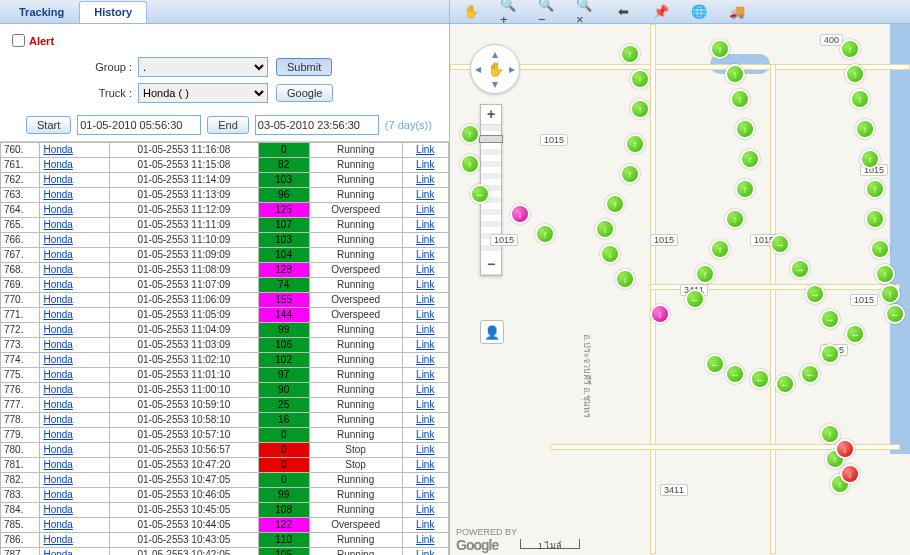  I want to click on pan-center: ✋, so click(496, 69).